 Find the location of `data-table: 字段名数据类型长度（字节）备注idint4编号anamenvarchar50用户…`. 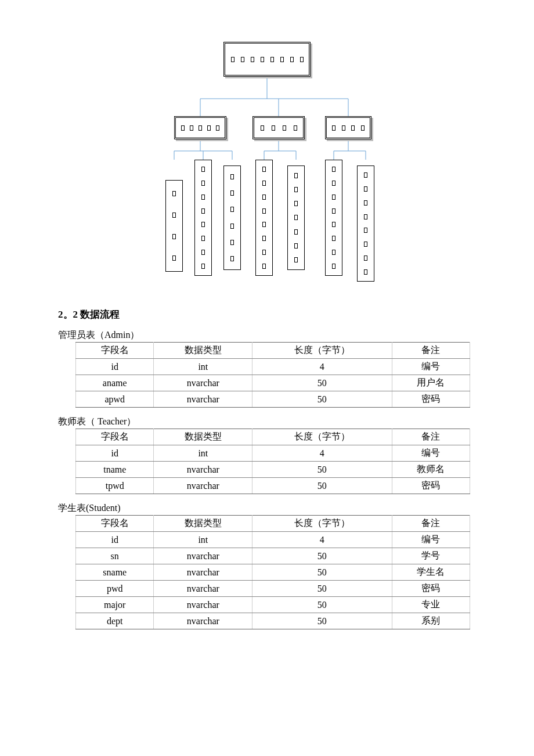

data-table: 字段名数据类型长度（字节）备注idint4编号anamenvarchar50用户… is located at coordinates (273, 375).